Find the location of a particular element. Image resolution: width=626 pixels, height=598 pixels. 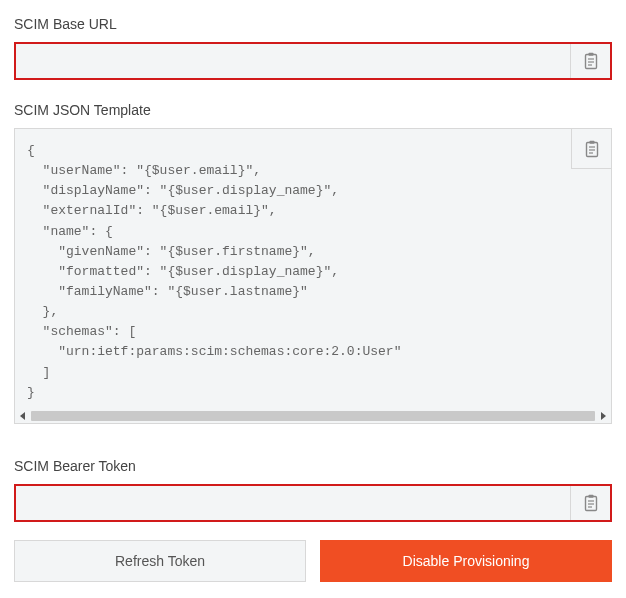

scim-base-url-field is located at coordinates (313, 61).